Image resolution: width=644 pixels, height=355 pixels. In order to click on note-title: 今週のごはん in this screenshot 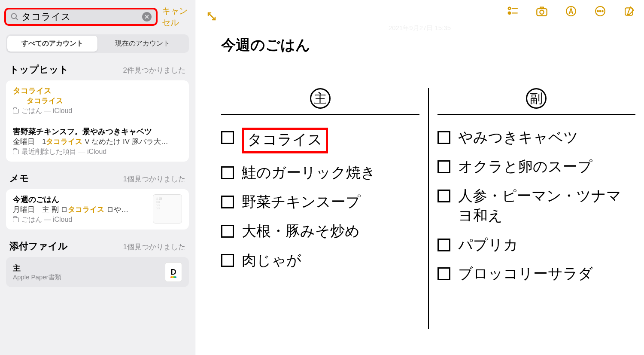, I will do `click(266, 45)`.